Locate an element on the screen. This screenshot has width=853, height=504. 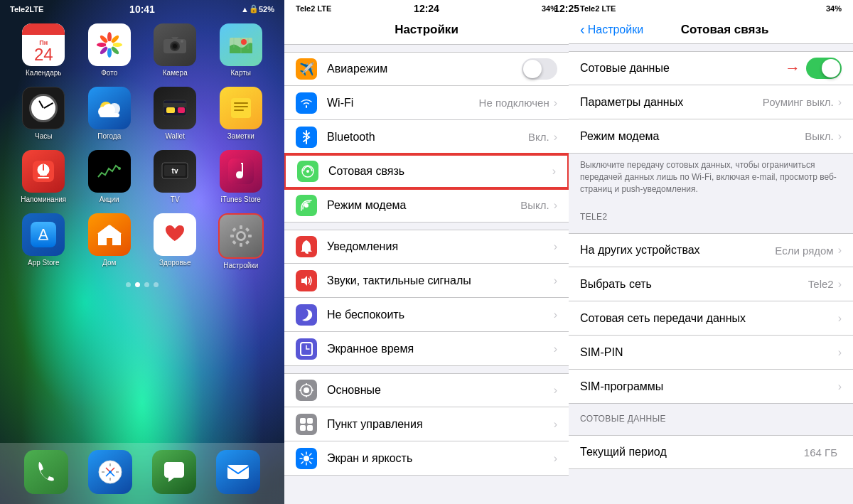
signal-home: ▲ is located at coordinates (245, 9).